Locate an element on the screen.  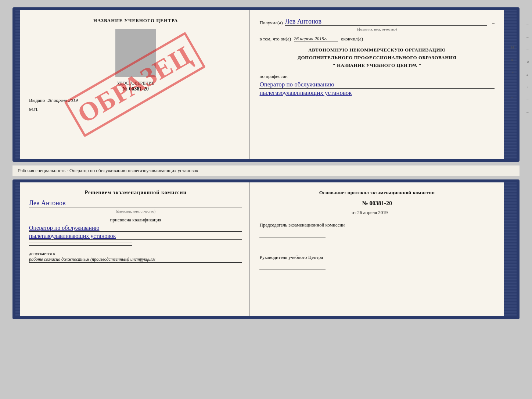
bottom-left-page: Решением экзаменационной комиссии Лев Ан… is located at coordinates (135, 249).